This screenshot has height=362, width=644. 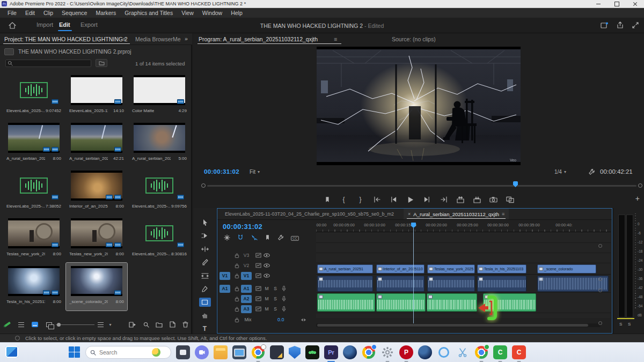 I want to click on premiere-pro-taskbar-icon: Pr, so click(x=331, y=352).